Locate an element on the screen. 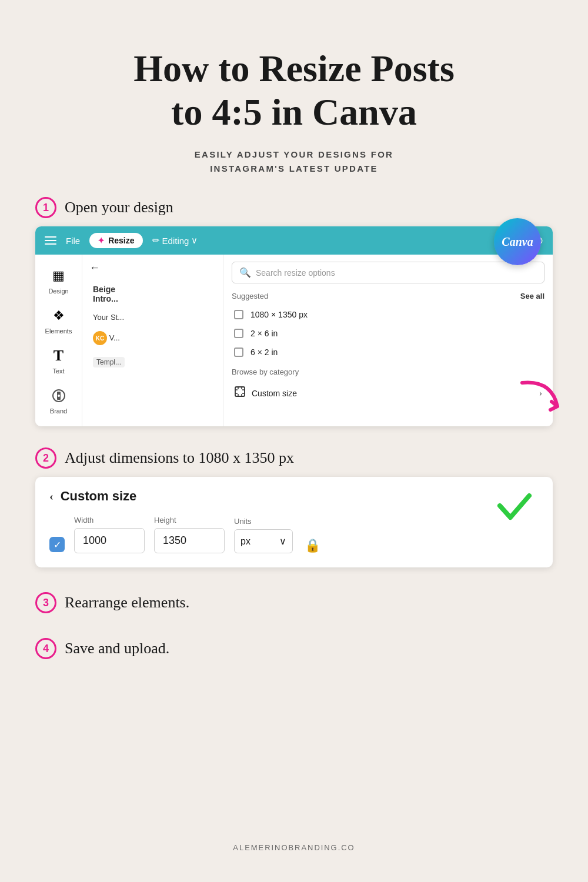 This screenshot has width=588, height=882. suggested-row: Suggested See all is located at coordinates (388, 296).